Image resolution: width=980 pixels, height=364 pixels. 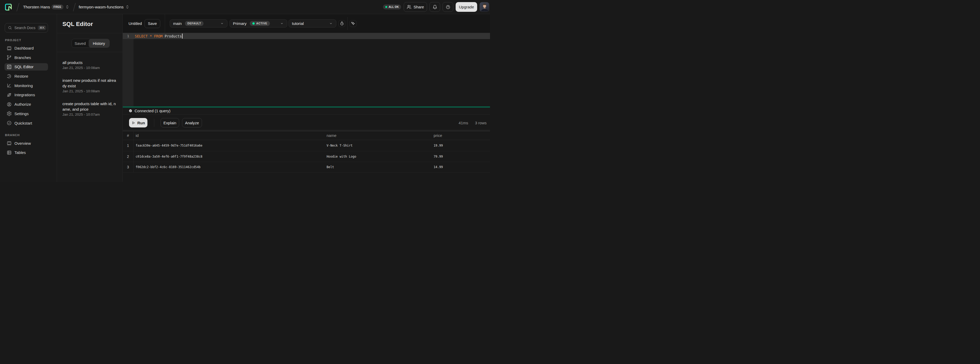 What do you see at coordinates (37, 7) in the screenshot?
I see `org-name: Thorsten Hans` at bounding box center [37, 7].